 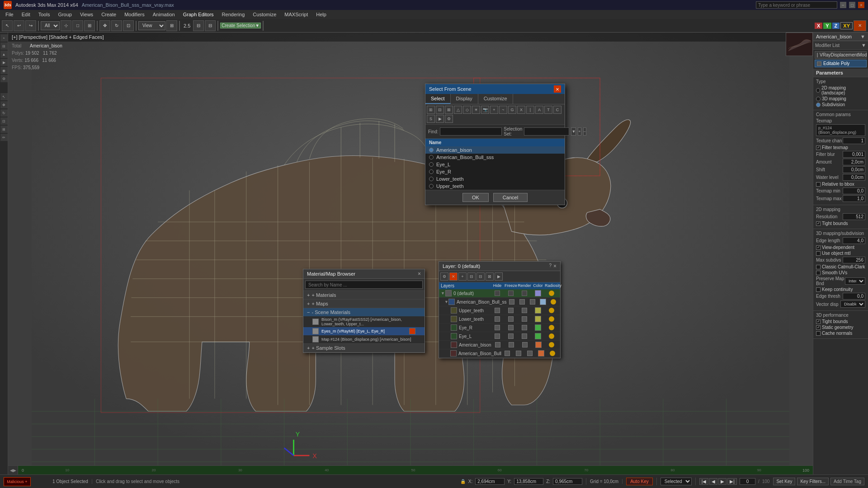 I want to click on close-button: ×, so click(x=861, y=5).